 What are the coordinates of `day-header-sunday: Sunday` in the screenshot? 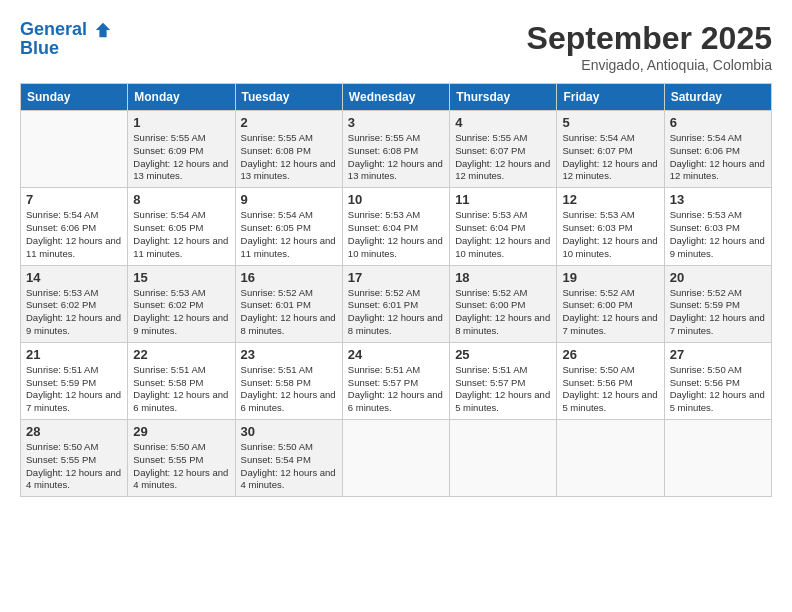 It's located at (74, 98).